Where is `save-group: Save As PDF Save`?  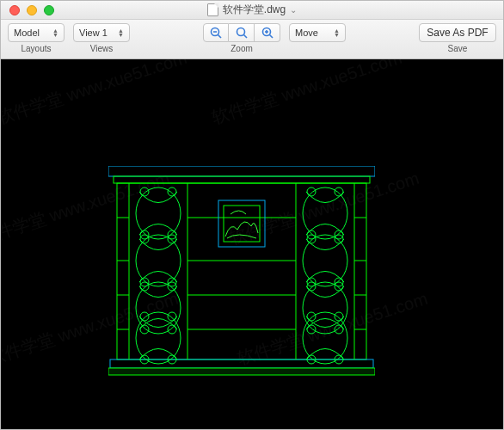 save-group: Save As PDF Save is located at coordinates (458, 38).